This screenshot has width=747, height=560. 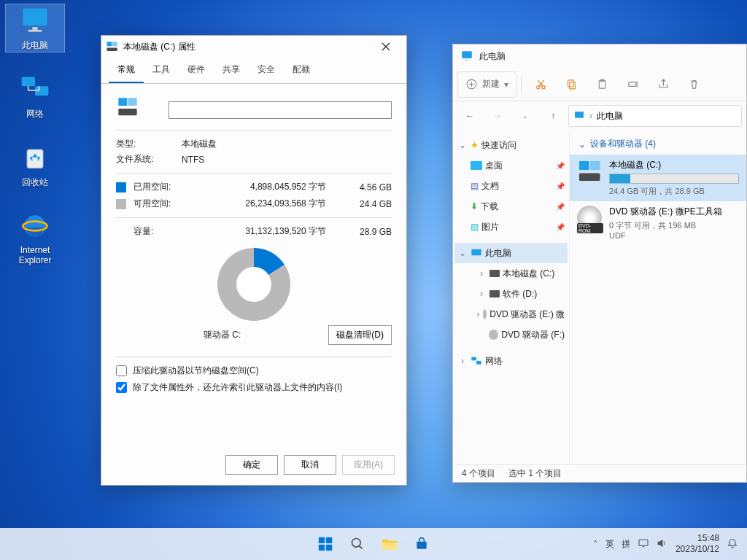 I want to click on desktop-icon-recycle: 回收站, so click(x=35, y=165).